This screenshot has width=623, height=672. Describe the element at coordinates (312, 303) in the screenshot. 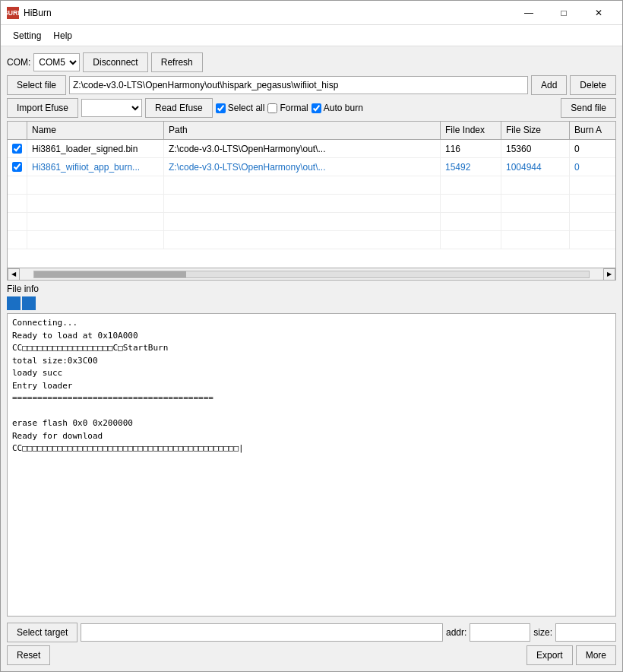

I see `progress-bars` at that location.